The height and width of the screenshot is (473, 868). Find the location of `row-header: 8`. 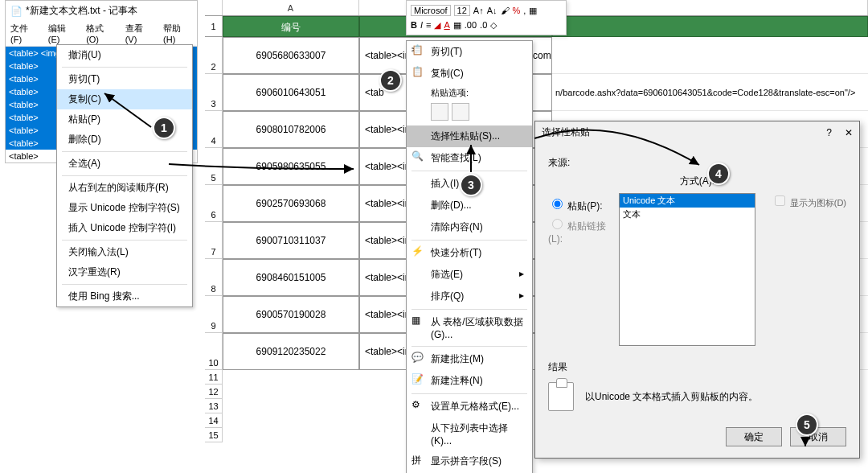

row-header: 8 is located at coordinates (214, 278).